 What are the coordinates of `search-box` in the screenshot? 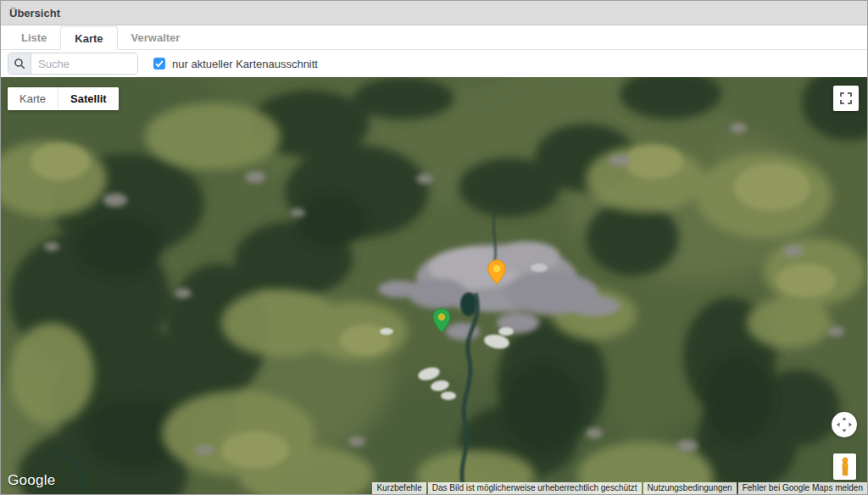 It's located at (73, 64).